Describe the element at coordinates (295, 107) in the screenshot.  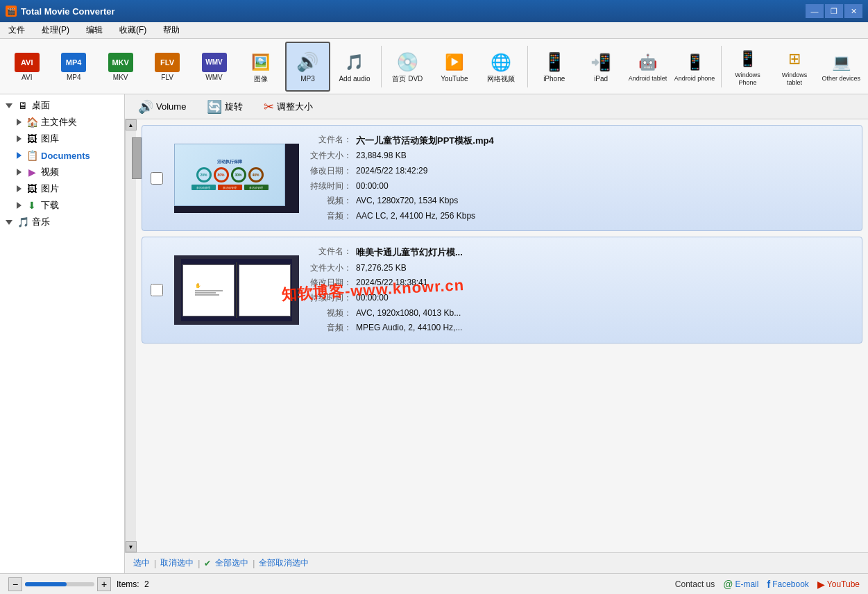
I see `resize-label: 调整大小` at that location.